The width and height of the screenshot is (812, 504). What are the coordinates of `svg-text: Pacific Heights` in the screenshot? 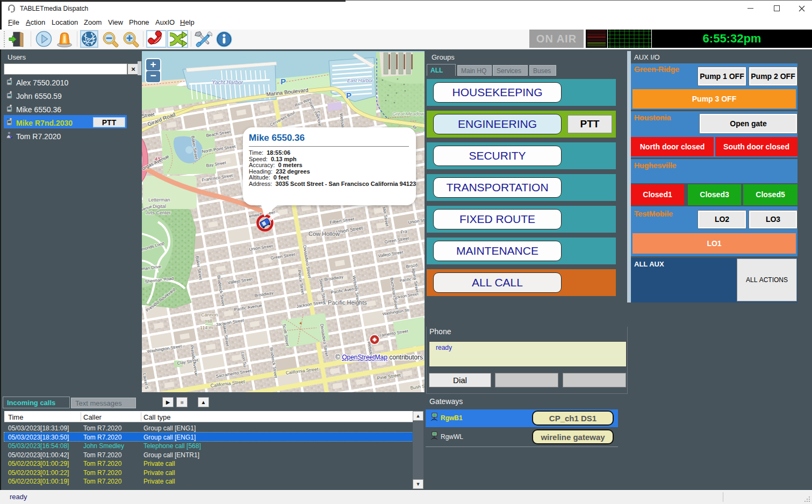 It's located at (347, 303).